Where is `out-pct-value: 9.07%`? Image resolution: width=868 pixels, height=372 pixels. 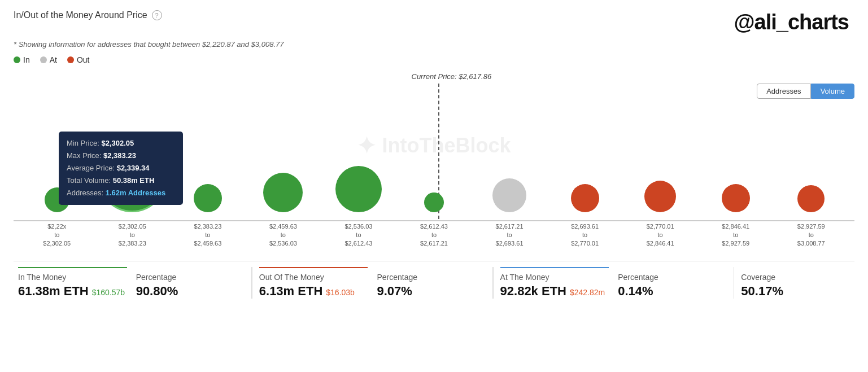
out-pct-value: 9.07% is located at coordinates (431, 291).